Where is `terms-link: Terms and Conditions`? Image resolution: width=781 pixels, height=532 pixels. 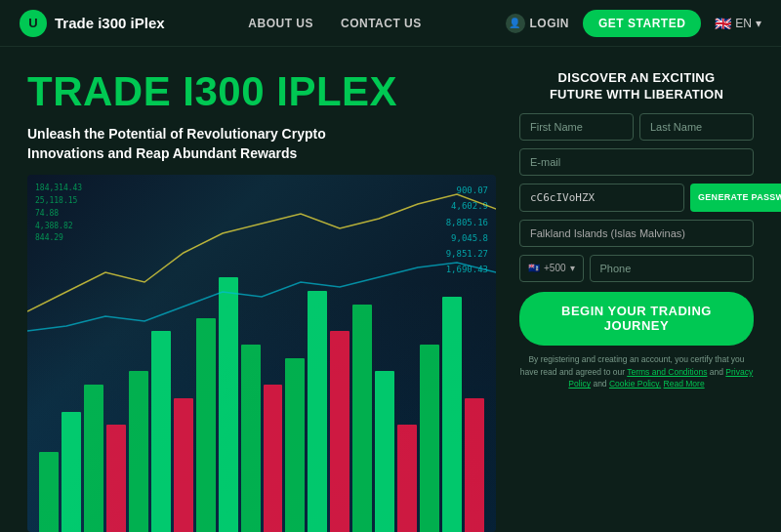 terms-link: Terms and Conditions is located at coordinates (667, 372).